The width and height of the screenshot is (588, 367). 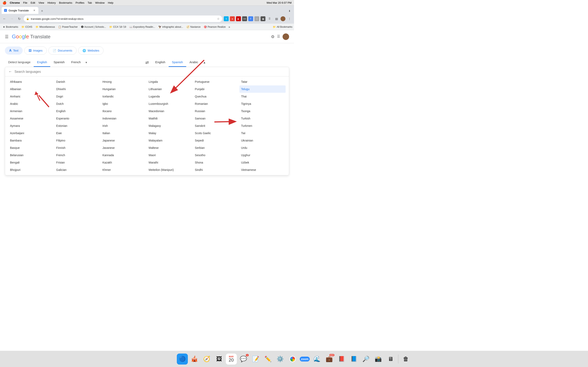 I want to click on language-option-kazakh: Kazakh, so click(x=124, y=163).